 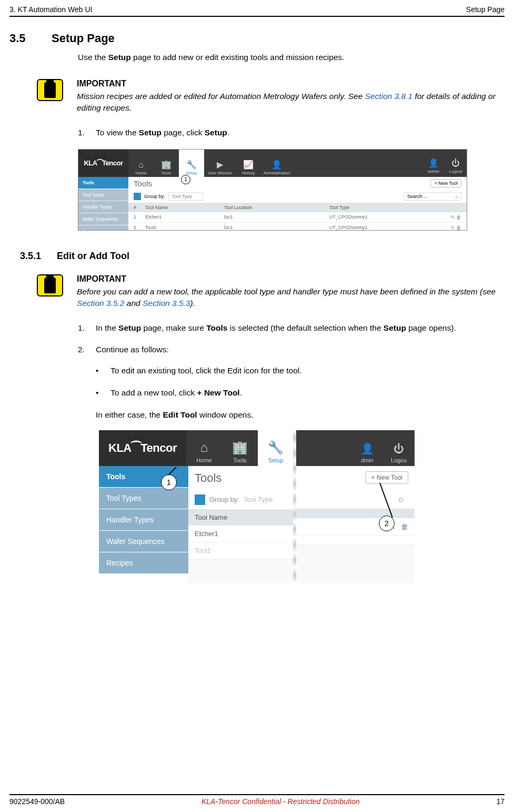 What do you see at coordinates (257, 507) in the screenshot?
I see `screenshot-edit-tool: KLA⁀Tencor ⌂Home 🏢Tools 🔧Setup Tools Too…` at bounding box center [257, 507].